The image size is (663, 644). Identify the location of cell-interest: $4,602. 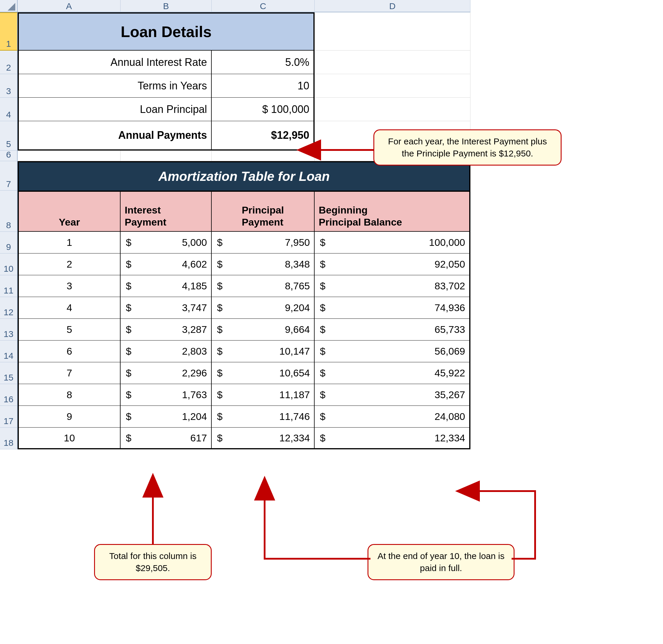
(166, 264).